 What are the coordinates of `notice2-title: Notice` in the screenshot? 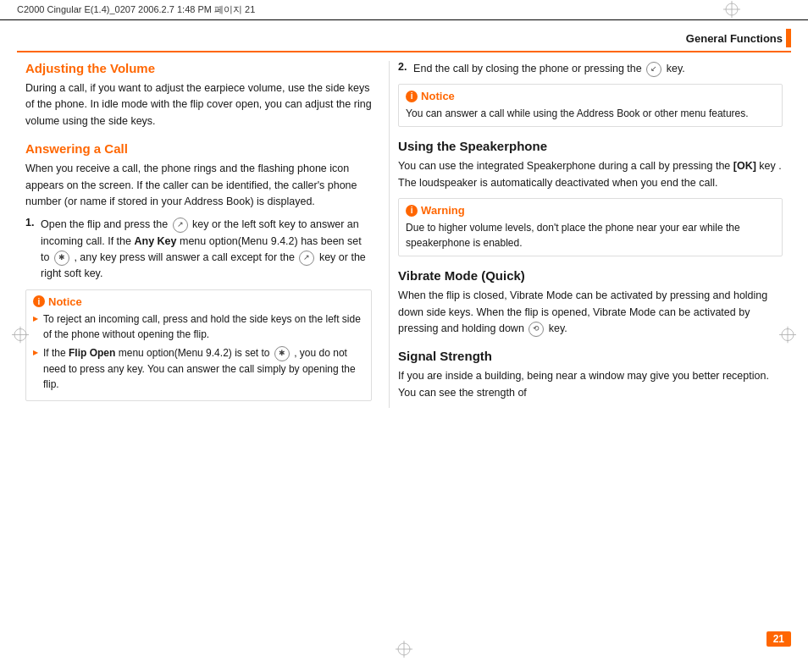 It's located at (438, 96).